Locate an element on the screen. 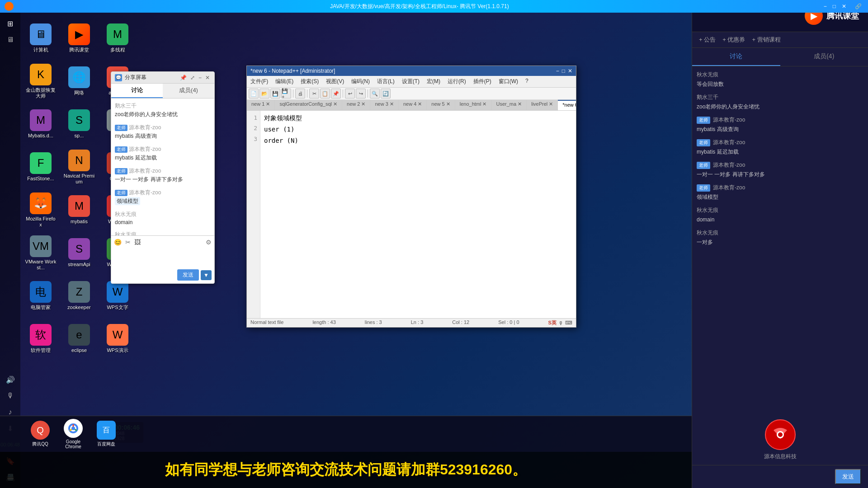 Image resolution: width=868 pixels, height=488 pixels. icon-zookeeper: Z zookeeper is located at coordinates (79, 296).